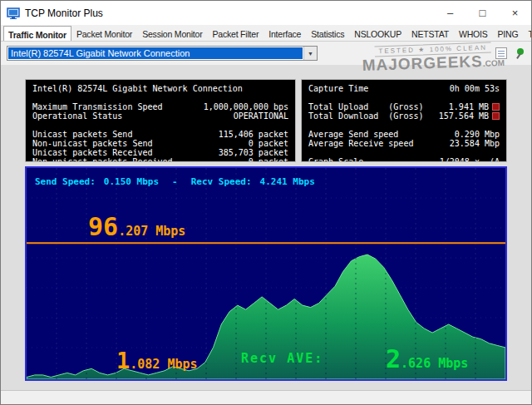  What do you see at coordinates (155, 53) in the screenshot?
I see `adapter-select-value: Intel(R) 82574L Gigabit Network Connecti…` at bounding box center [155, 53].